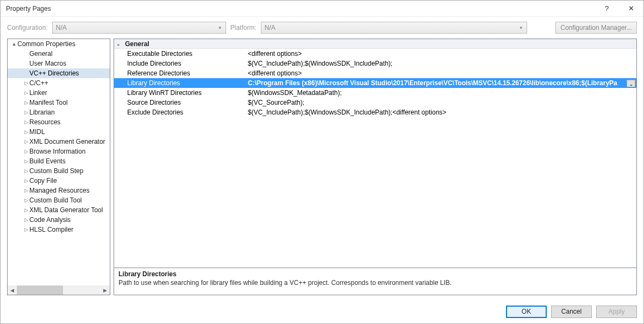 The image size is (644, 324). I want to click on property-value: C:\Program Files (x86)\Microsoft Visual …, so click(442, 83).